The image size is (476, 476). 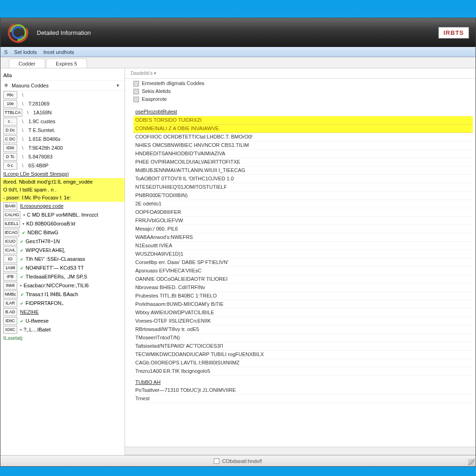 What do you see at coordinates (303, 137) in the screenshot?
I see `list-row: COOFIIIOC OCRDBTETTICtaI:LHDBC.T. BMOrO0…` at bounding box center [303, 137].